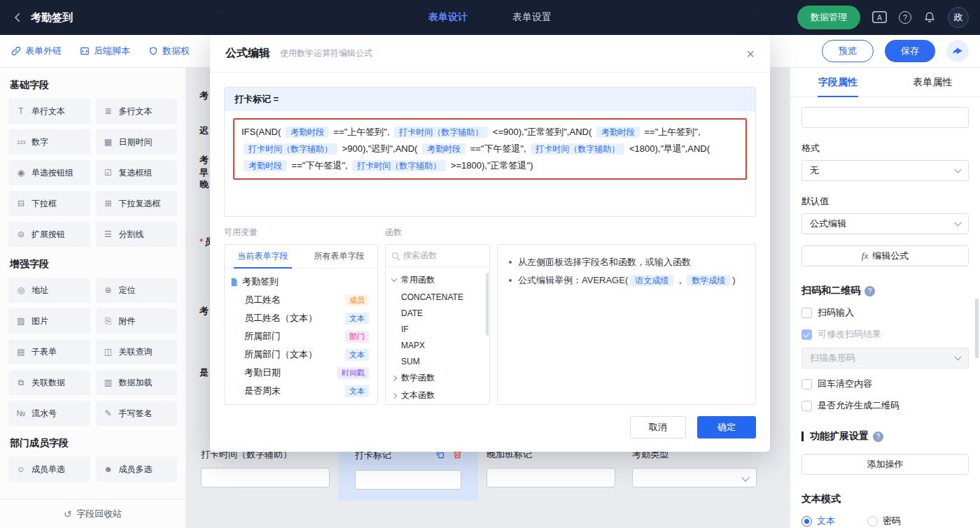  I want to click on field-type-signature: ✎手写签名, so click(137, 413).